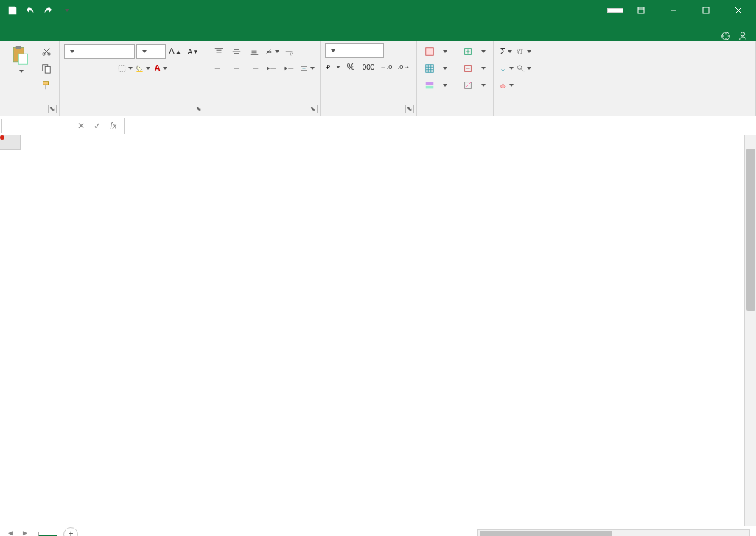 This screenshot has width=756, height=536. Describe the element at coordinates (46, 68) in the screenshot. I see `copy-icon` at that location.